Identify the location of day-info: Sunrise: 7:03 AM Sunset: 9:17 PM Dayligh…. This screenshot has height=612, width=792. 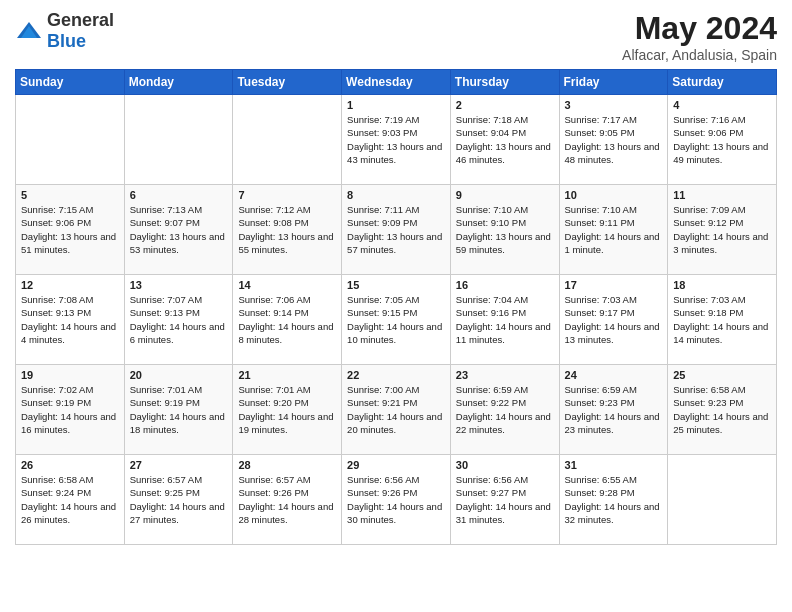
(614, 320).